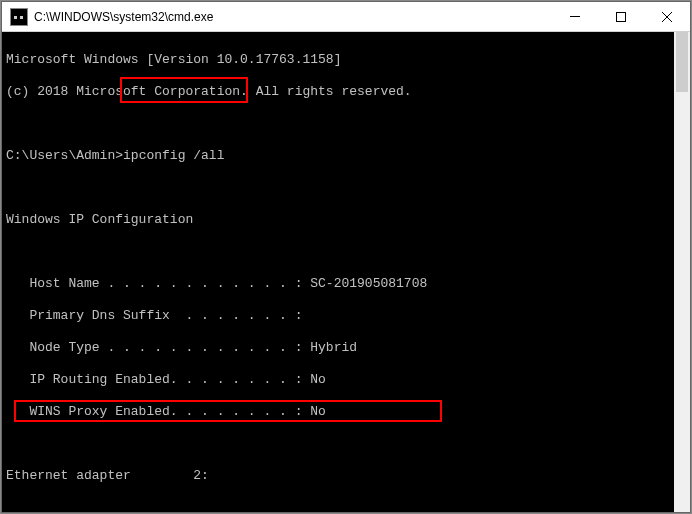 This screenshot has width=692, height=514. I want to click on host-name-line: Host Name . . . . . . . . . . . . : SC-2…, so click(348, 284).